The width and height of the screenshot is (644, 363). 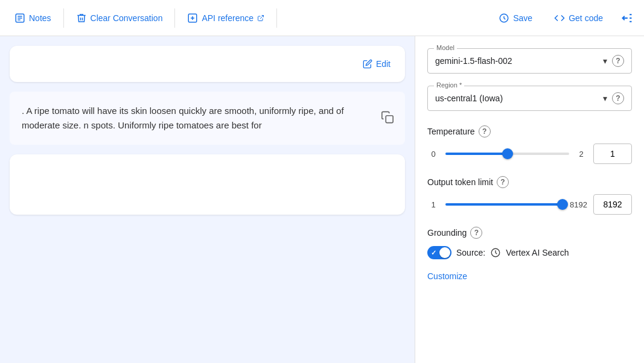 What do you see at coordinates (508, 154) in the screenshot?
I see `temperature-thumb` at bounding box center [508, 154].